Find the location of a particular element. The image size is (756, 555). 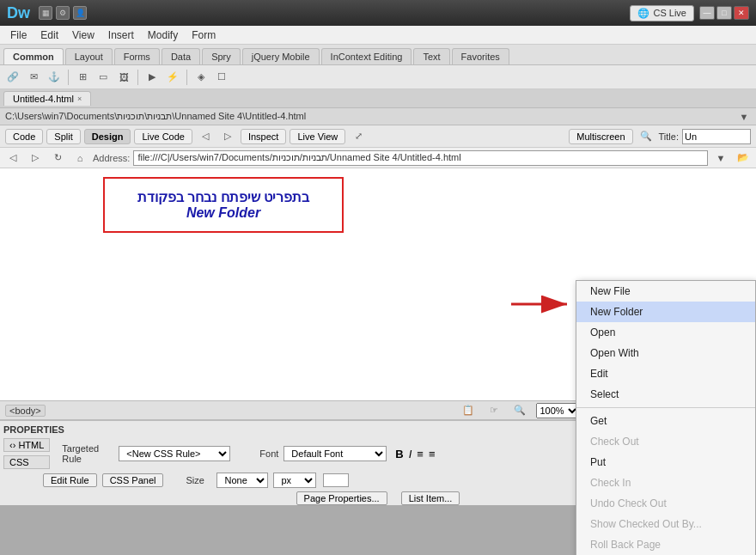

view-multiscreen: Multiscreen is located at coordinates (601, 137).